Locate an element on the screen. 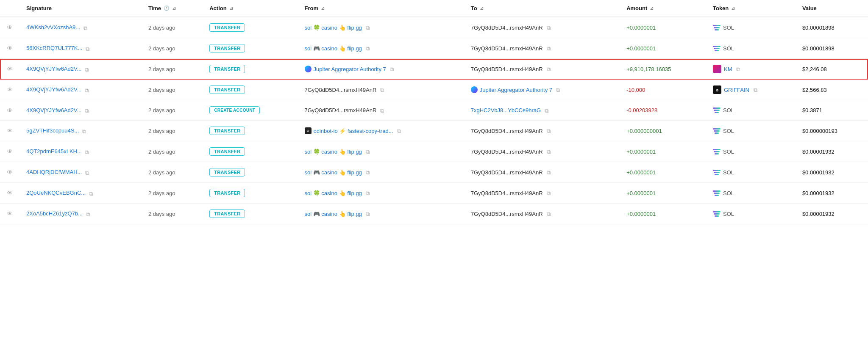 The image size is (868, 339). amount-value: +9,910,178.16035 is located at coordinates (648, 69).